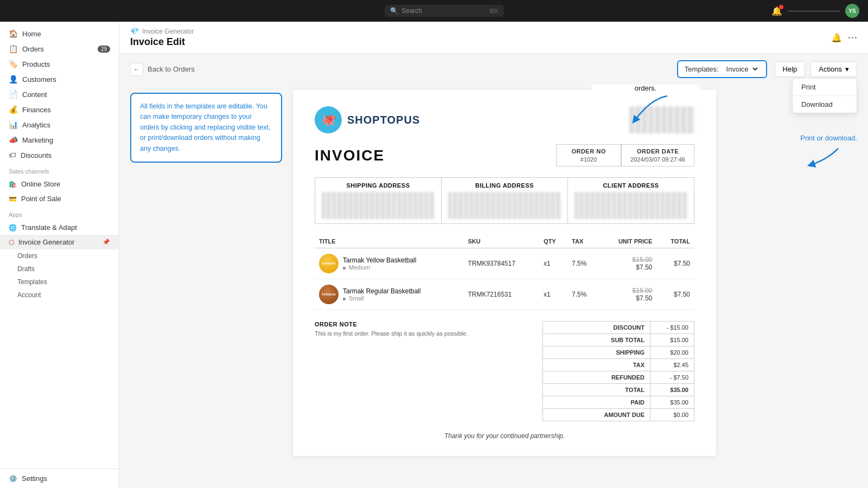  Describe the element at coordinates (382, 291) in the screenshot. I see `item2-name: Tarmak Regular Basketball` at that location.